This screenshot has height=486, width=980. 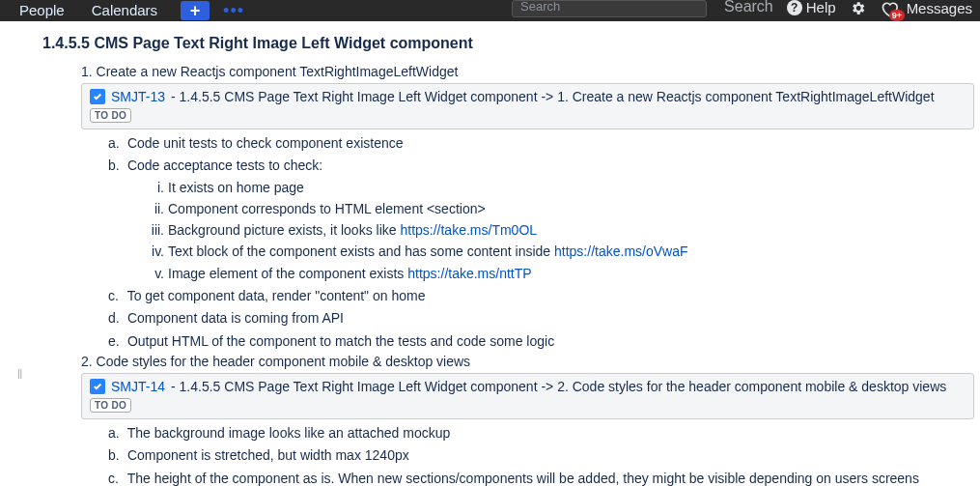 What do you see at coordinates (284, 230) in the screenshot?
I see `task-1-b-iii: Background picture exists, it looks like` at bounding box center [284, 230].